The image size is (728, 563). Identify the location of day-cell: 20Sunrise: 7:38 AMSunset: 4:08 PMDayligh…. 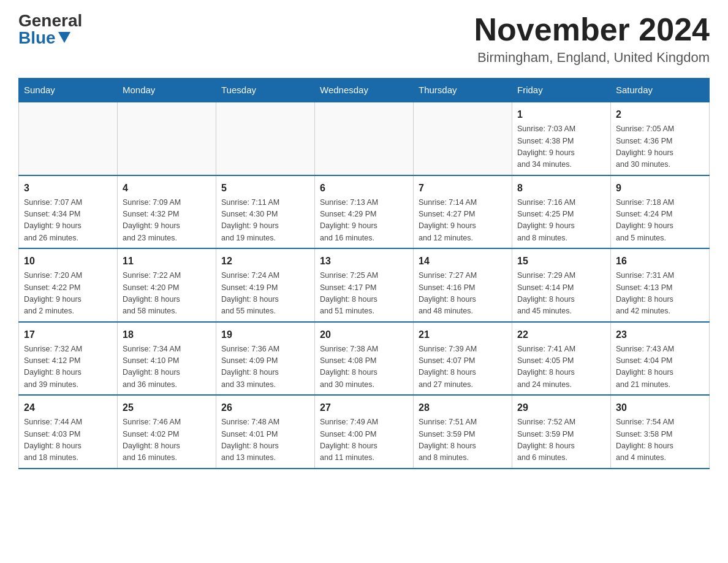
(364, 359).